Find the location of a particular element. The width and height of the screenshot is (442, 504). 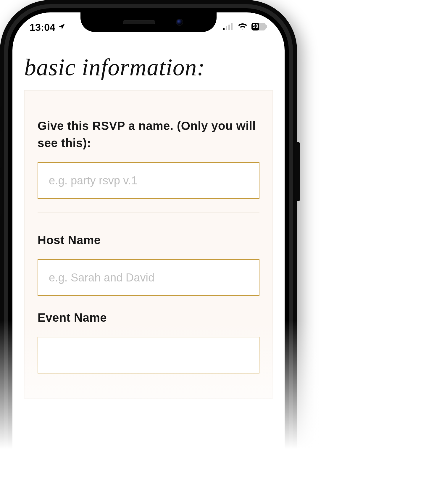

host-name-label: Host Name is located at coordinates (149, 240).